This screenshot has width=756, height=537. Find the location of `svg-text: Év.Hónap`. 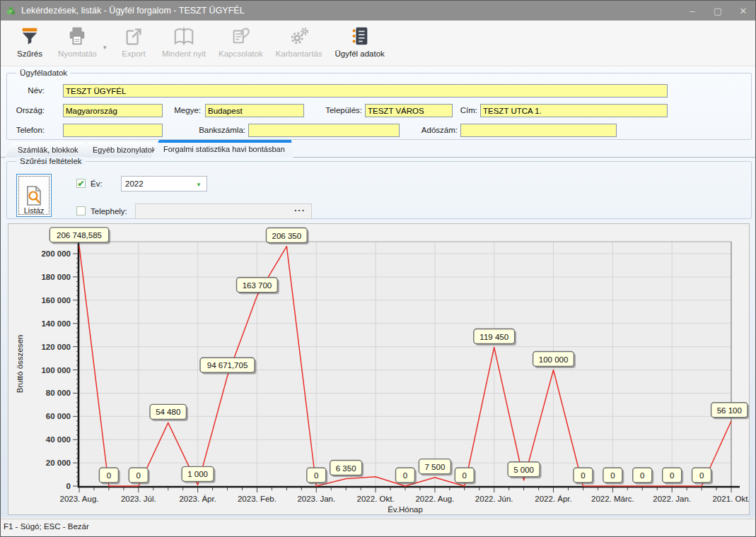

svg-text: Év.Hónap is located at coordinates (405, 509).